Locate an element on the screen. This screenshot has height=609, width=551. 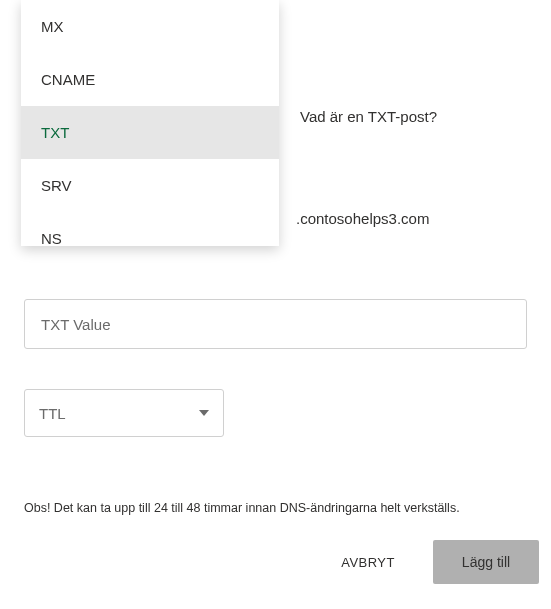
chevron-down-icon is located at coordinates (204, 413).